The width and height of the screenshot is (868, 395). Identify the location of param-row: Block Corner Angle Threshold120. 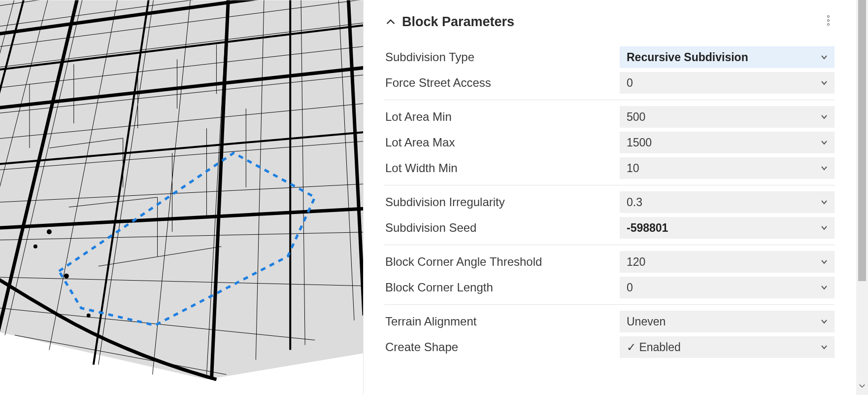
(609, 262).